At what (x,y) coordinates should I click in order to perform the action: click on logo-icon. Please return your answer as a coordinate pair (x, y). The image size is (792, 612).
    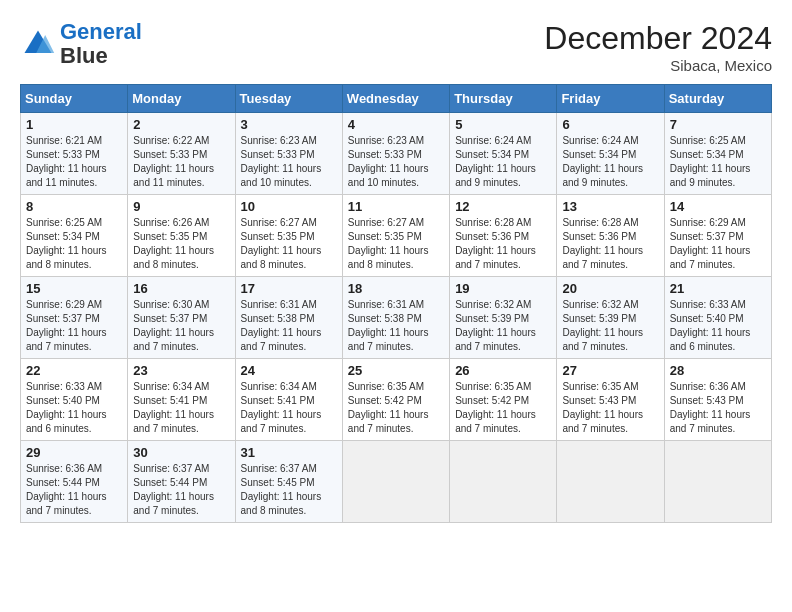
    Looking at the image, I should click on (38, 44).